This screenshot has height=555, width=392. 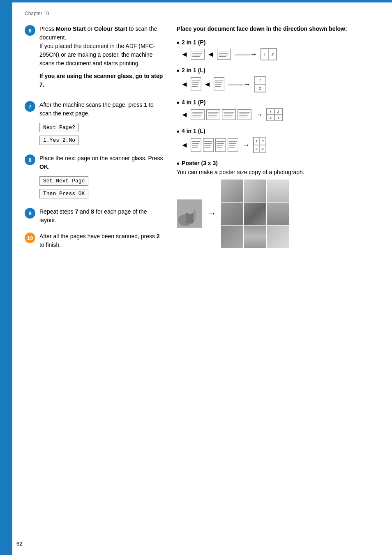 What do you see at coordinates (273, 84) in the screenshot?
I see `layout-2in1l-diagram: ◄ ◄` at bounding box center [273, 84].